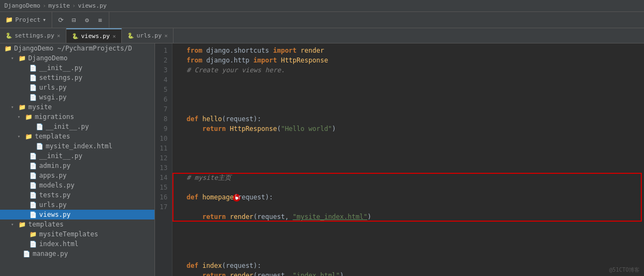 The width and height of the screenshot is (644, 276). Describe the element at coordinates (9, 20) in the screenshot. I see `project-folder-icon: 📁` at that location.